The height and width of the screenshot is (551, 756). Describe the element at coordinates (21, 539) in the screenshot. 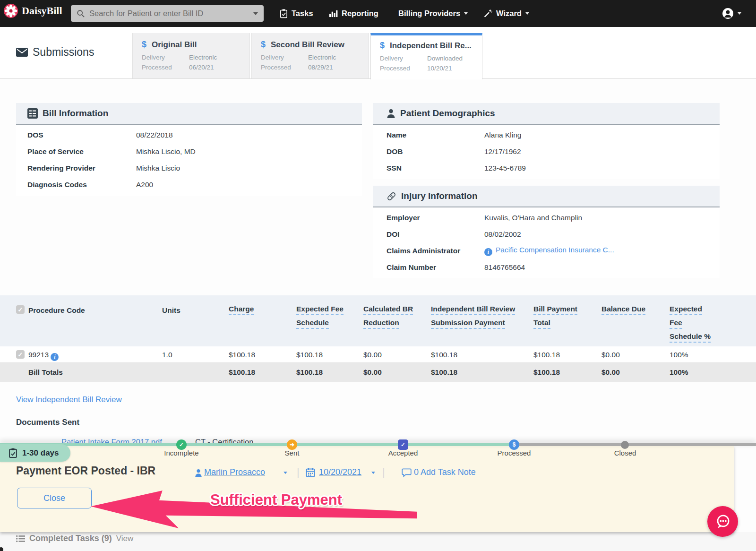

I see `list-icon` at that location.